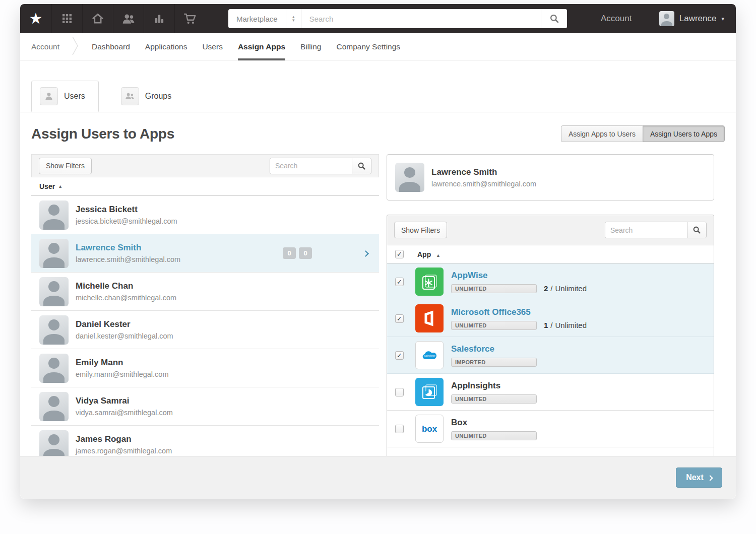 This screenshot has width=756, height=534. Describe the element at coordinates (616, 19) in the screenshot. I see `account-link: Account` at that location.